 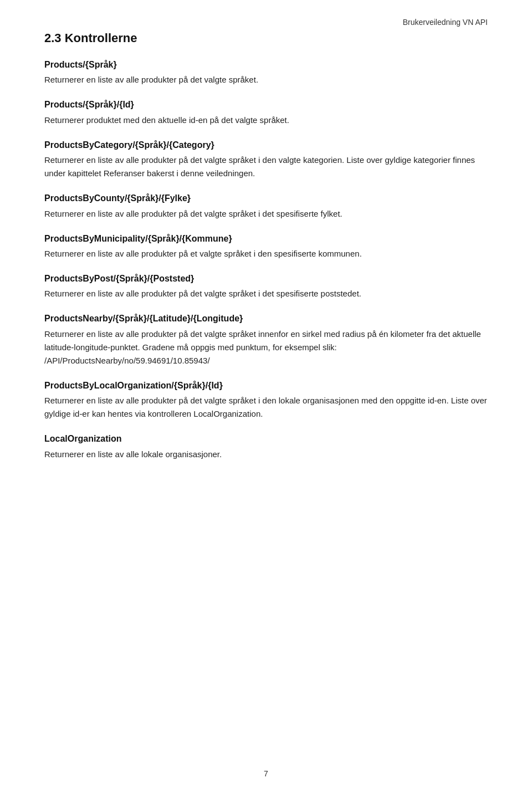 I want to click on endpoint-block-5: ProductsByMunicipality/{Språk}/{Kommune}…, so click(x=266, y=247).